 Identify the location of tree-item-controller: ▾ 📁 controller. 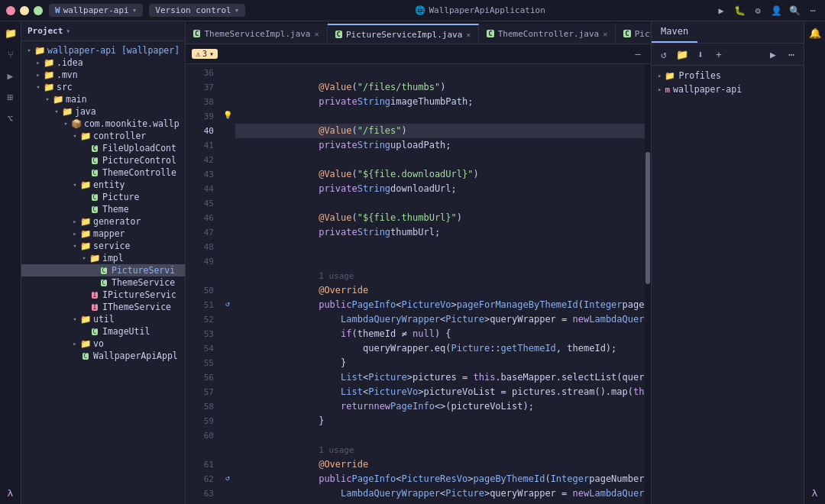
(103, 136).